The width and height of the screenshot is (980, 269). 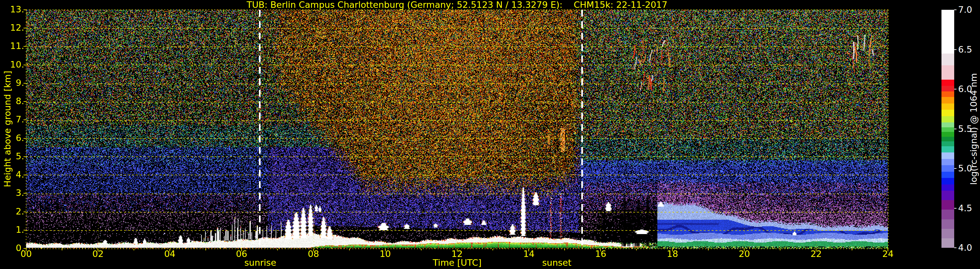 I want to click on x-axis-label: Time [UTC], so click(x=457, y=263).